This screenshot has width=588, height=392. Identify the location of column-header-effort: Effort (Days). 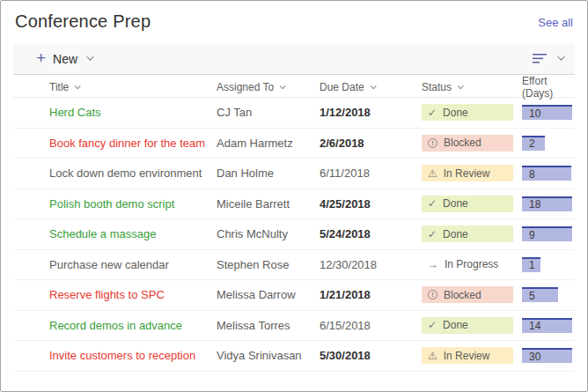
(549, 87).